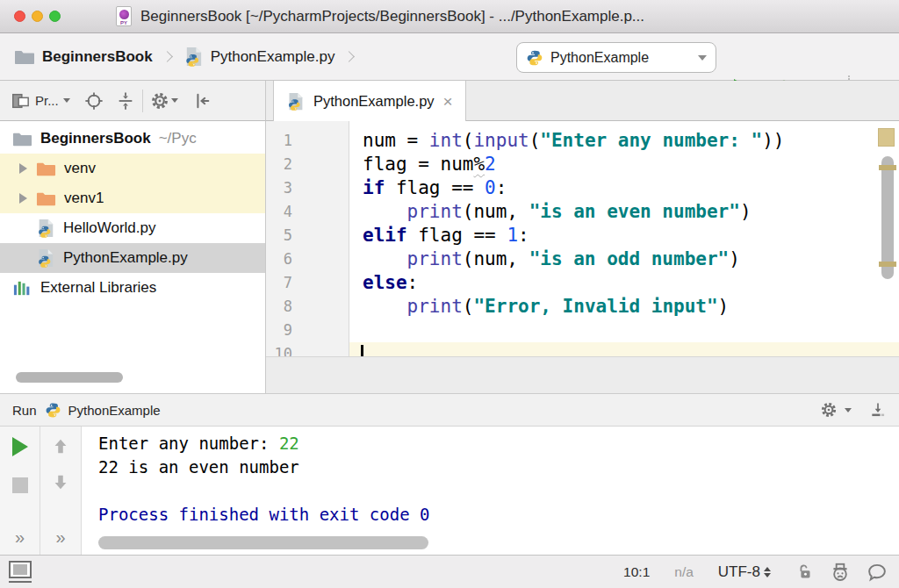 This screenshot has width=899, height=588. Describe the element at coordinates (202, 101) in the screenshot. I see `hide-panel-icon` at that location.